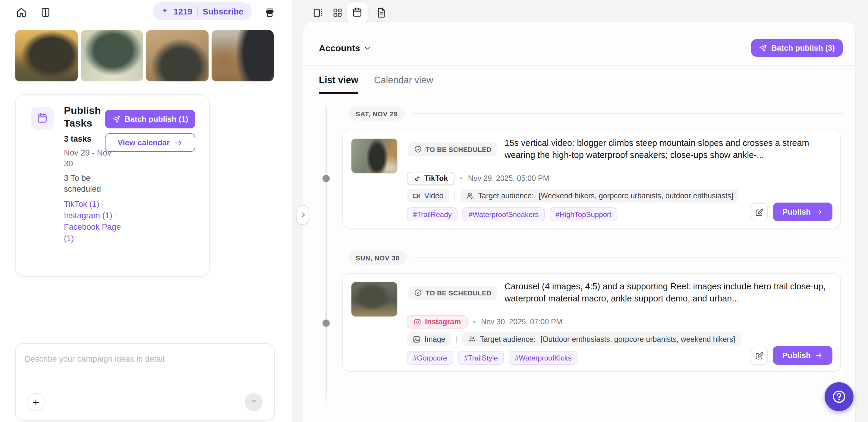 The image size is (868, 422). Describe the element at coordinates (183, 11) in the screenshot. I see `credits-count: 1219` at that location.